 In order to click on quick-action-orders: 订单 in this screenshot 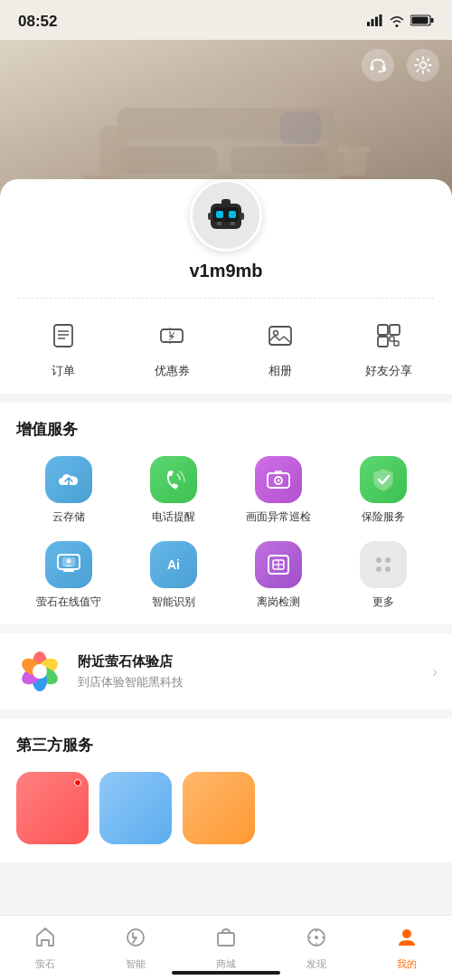, I will do `click(63, 347)`.